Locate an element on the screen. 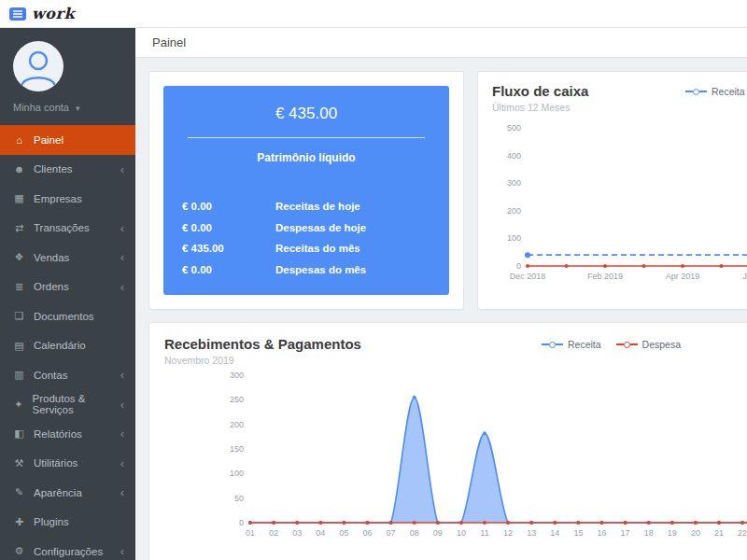 This screenshot has height=560, width=747. svg-text: 12 is located at coordinates (508, 533).